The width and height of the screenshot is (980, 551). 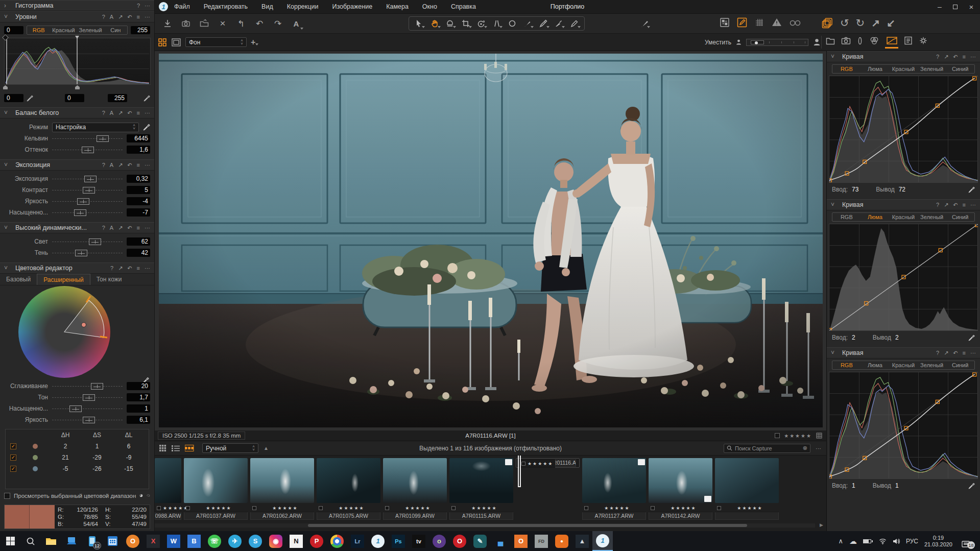 I want to click on levels-input-white: 255, so click(x=140, y=30).